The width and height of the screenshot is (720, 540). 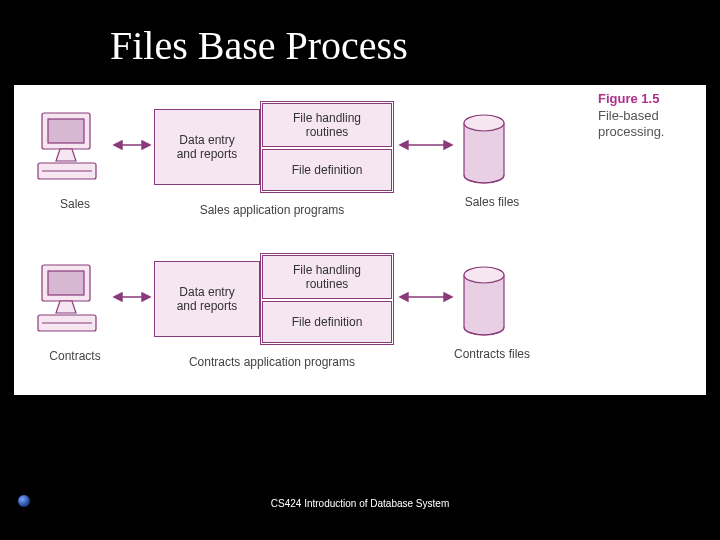 What do you see at coordinates (360, 40) in the screenshot?
I see `slide-title: Files Base Process` at bounding box center [360, 40].